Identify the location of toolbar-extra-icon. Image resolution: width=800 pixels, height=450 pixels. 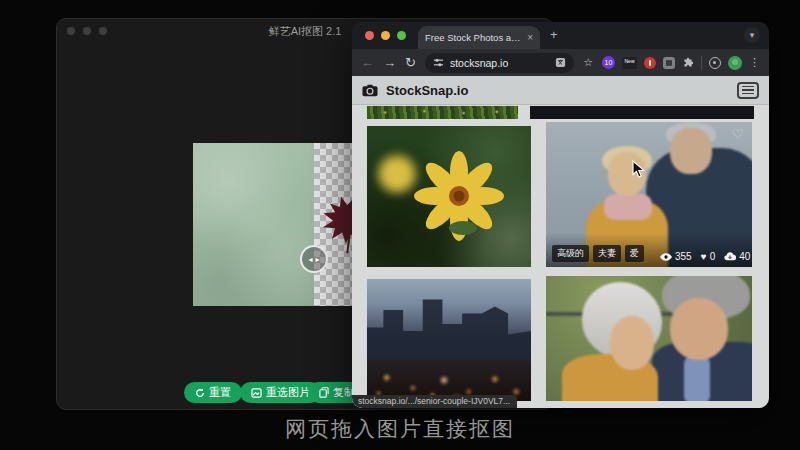
(715, 63).